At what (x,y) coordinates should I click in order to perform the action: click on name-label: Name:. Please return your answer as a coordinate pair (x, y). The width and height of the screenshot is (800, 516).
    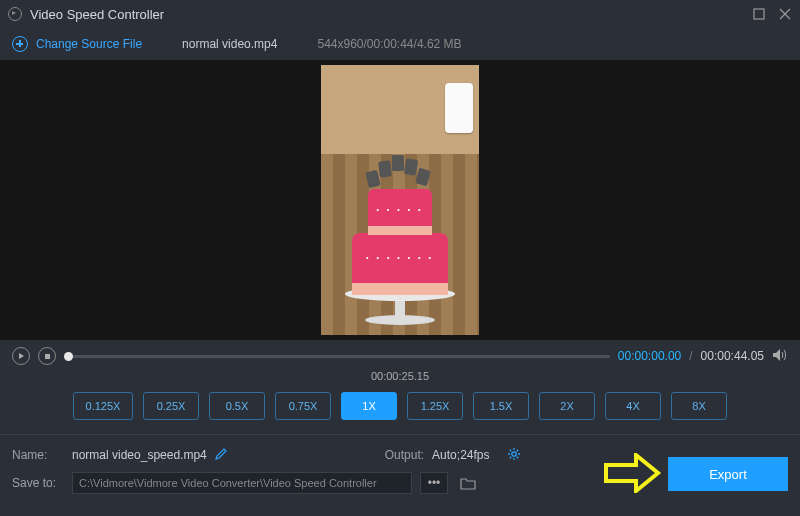
    Looking at the image, I should click on (38, 455).